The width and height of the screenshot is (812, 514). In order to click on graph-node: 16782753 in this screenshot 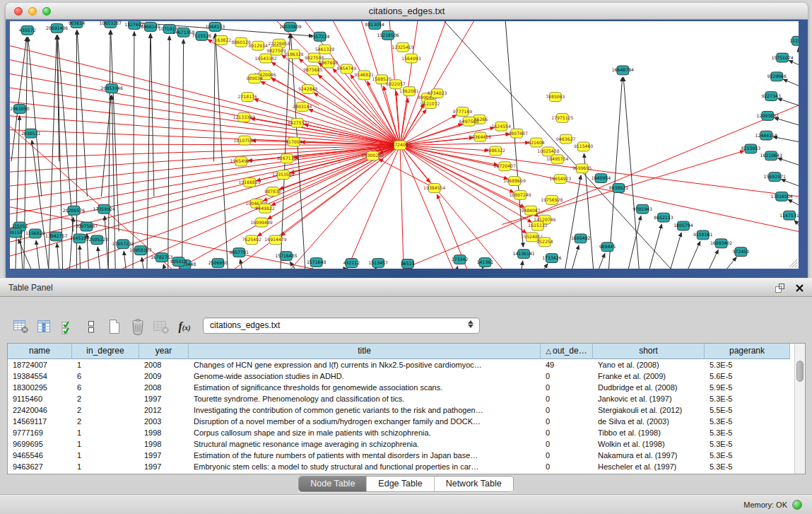, I will do `click(161, 257)`.